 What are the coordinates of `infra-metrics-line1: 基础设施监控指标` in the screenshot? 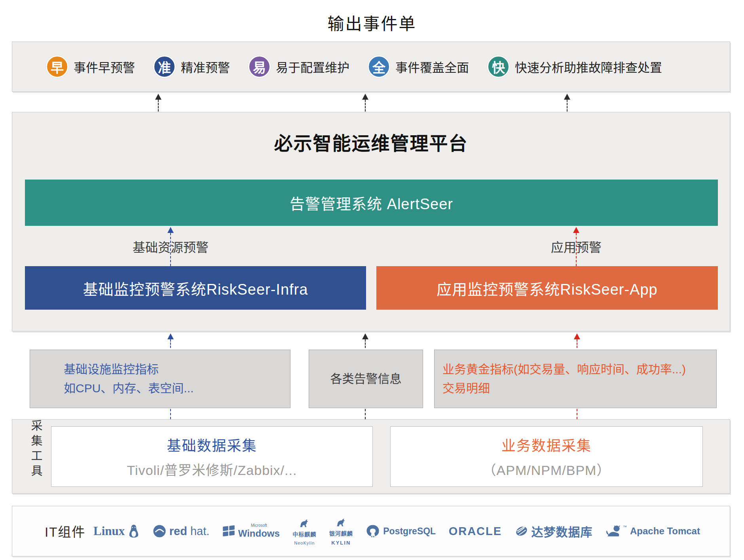 It's located at (177, 369).